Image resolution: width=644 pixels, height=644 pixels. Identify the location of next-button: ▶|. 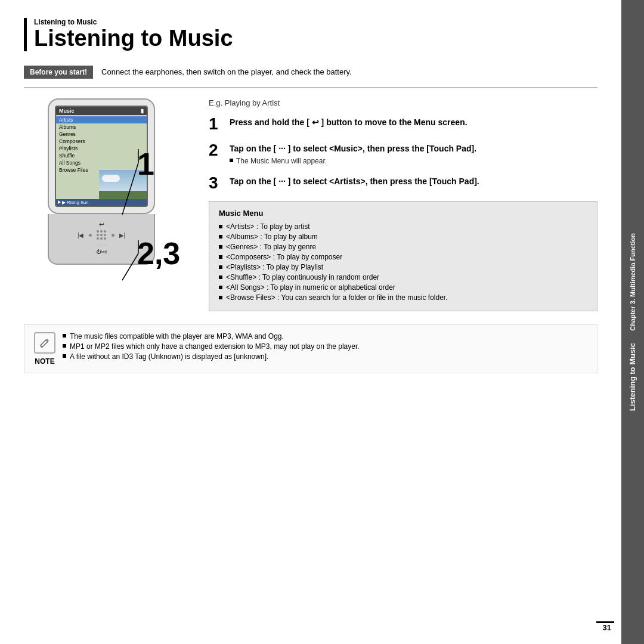
(123, 235).